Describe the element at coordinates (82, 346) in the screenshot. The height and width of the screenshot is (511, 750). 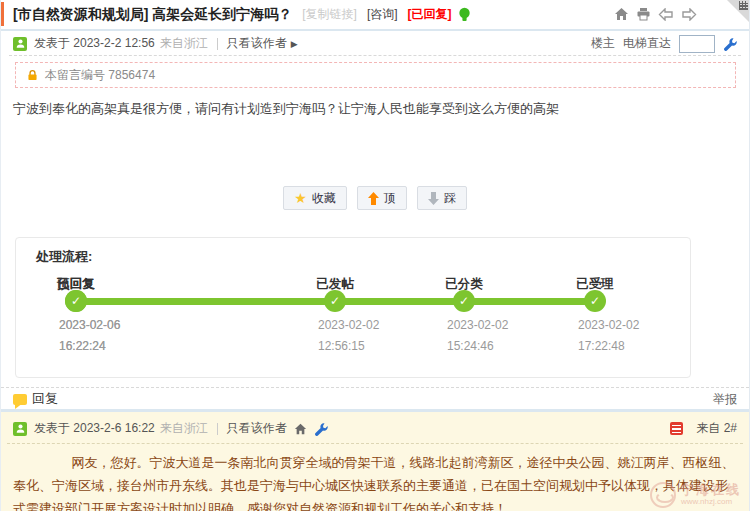
I see `step-time: 16:22:24` at that location.